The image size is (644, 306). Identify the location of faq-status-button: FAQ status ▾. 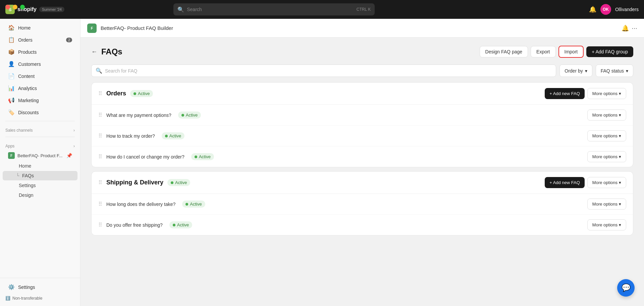
(614, 71).